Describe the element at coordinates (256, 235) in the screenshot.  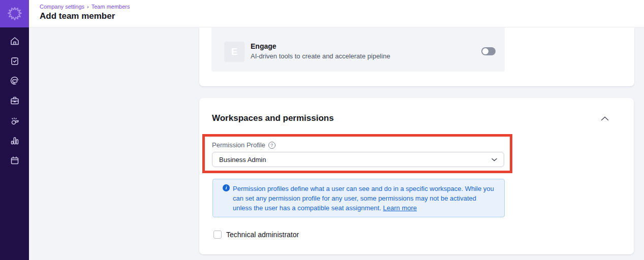
I see `technical-administrator-row: Technical administrator` at that location.